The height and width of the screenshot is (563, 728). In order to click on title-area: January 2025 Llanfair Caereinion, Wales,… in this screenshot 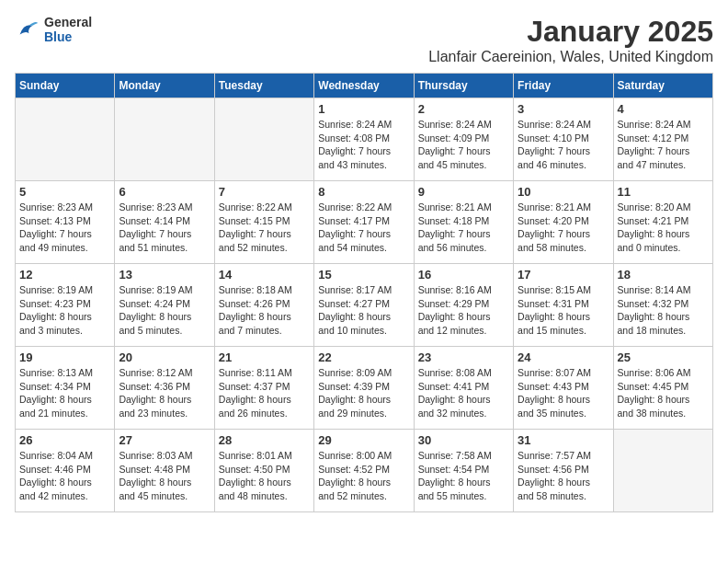, I will do `click(571, 40)`.